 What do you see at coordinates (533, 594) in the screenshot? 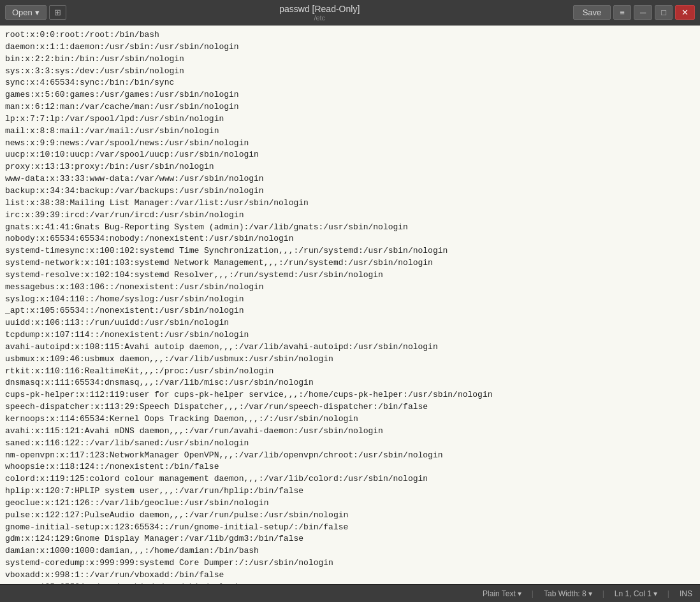
I see `sep1: |` at bounding box center [533, 594].